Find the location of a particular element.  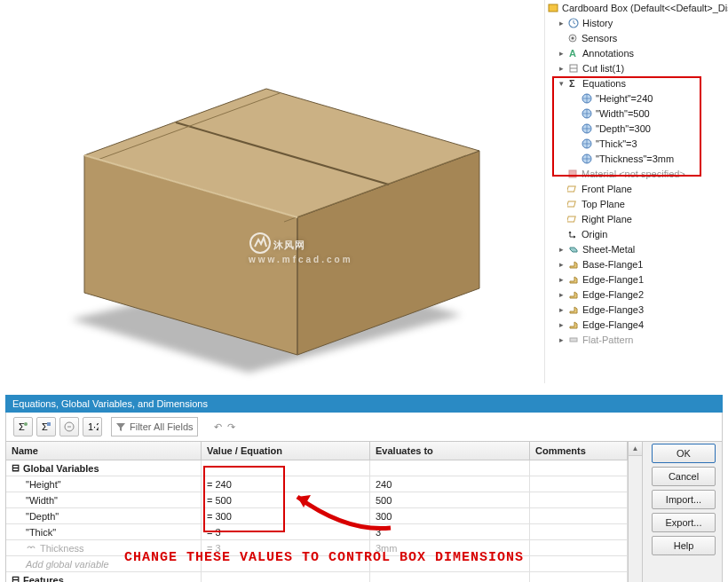

scroll-up-icon: ▲ is located at coordinates (636, 449).